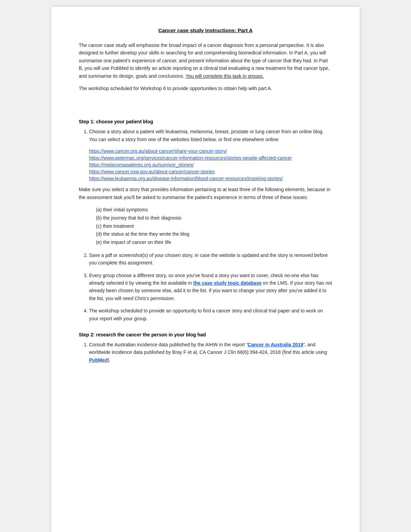 The height and width of the screenshot is (532, 411). I want to click on link4: https://www.cancer.nsw.gov.au/about-canc…, so click(152, 172).